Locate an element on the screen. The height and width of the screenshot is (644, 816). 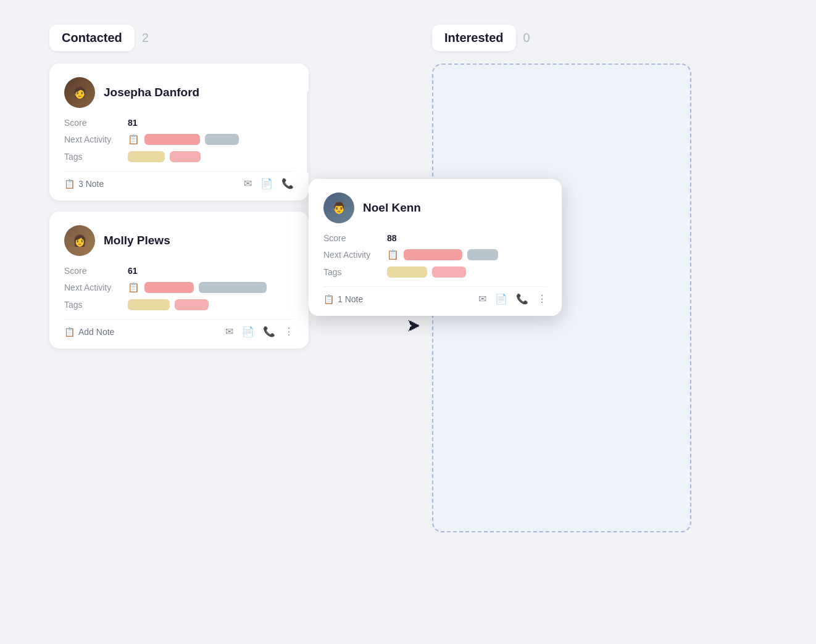
molly-footer: 📋 Add Note ✉ 📄 📞 ⋮ is located at coordinates (179, 328).